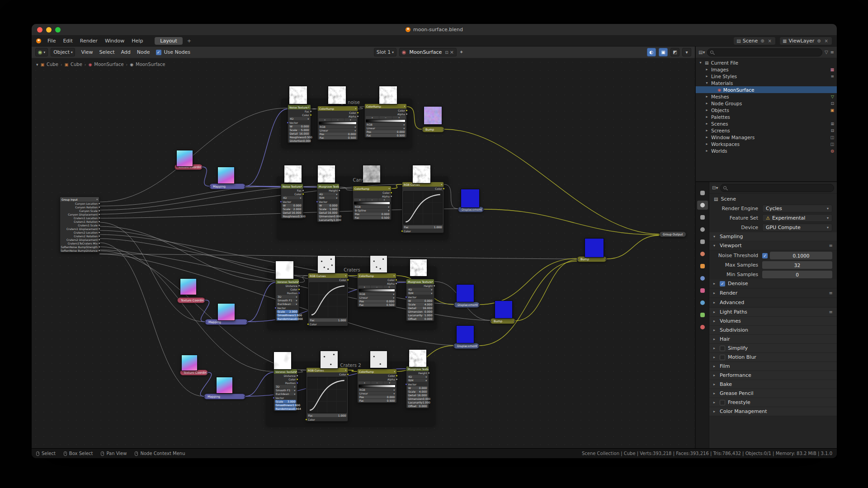 The width and height of the screenshot is (868, 488). What do you see at coordinates (423, 208) in the screenshot?
I see `curve-widget` at bounding box center [423, 208].